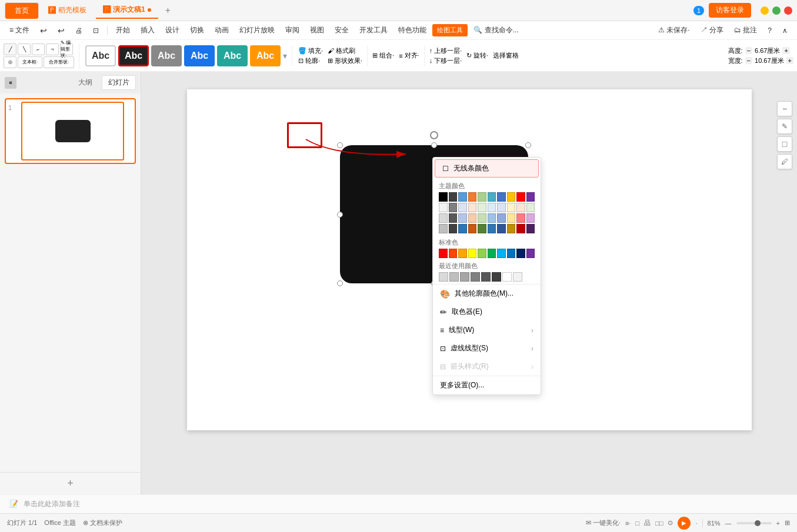 The width and height of the screenshot is (797, 532). Describe the element at coordinates (473, 253) in the screenshot. I see `std-color-yellow` at that location.